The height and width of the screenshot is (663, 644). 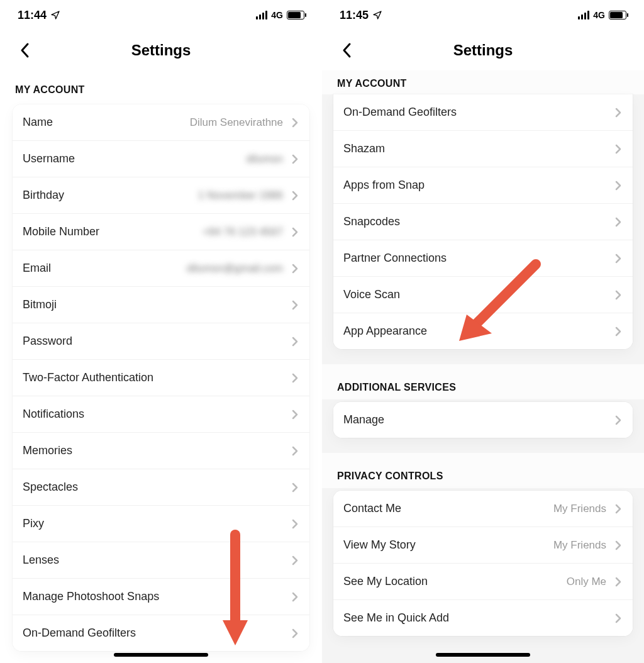 I want to click on row-name: Name Dilum Senevirathne, so click(x=161, y=123).